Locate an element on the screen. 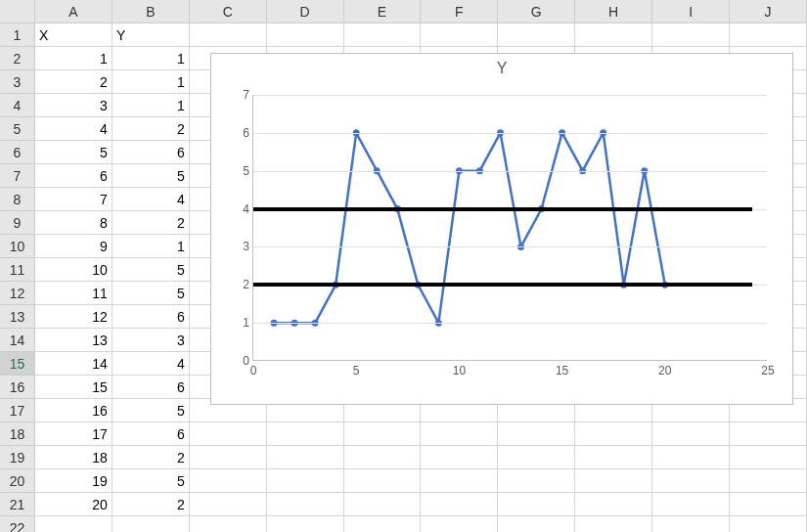 The image size is (807, 532). row-header-18: 18 is located at coordinates (18, 434).